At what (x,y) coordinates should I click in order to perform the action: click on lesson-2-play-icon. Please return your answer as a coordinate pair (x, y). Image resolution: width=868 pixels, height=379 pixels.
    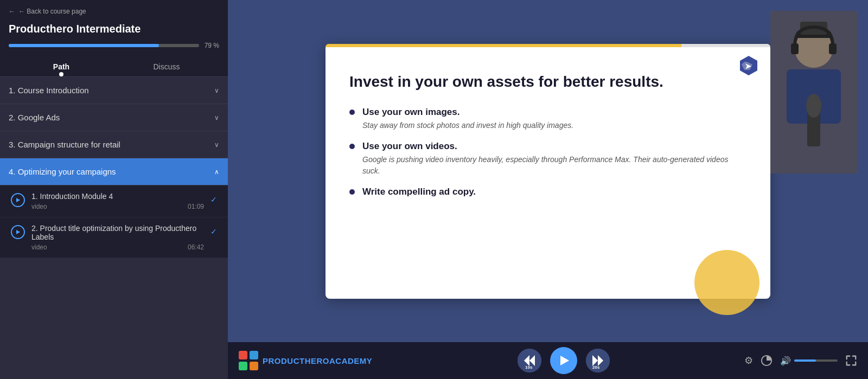
    Looking at the image, I should click on (18, 232).